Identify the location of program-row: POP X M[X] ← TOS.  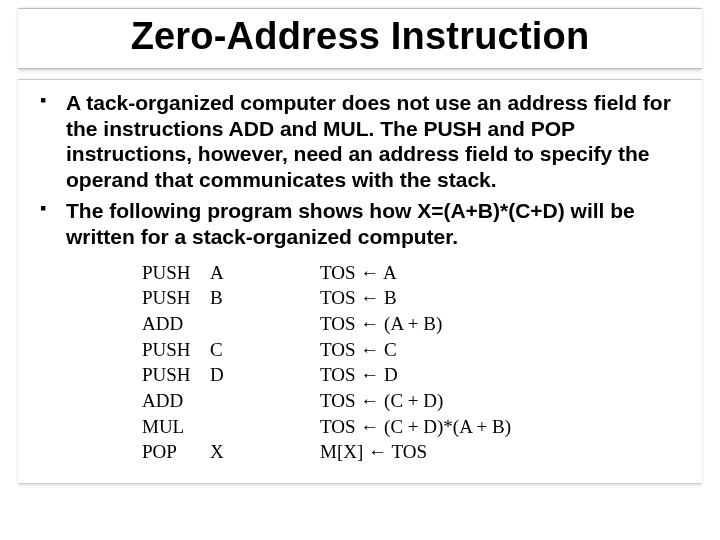
(415, 452).